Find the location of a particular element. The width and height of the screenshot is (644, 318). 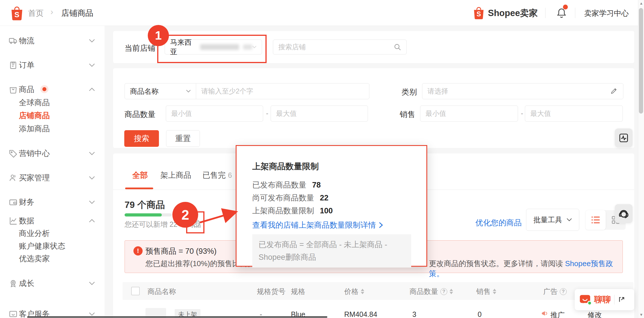

truck-icon is located at coordinates (13, 41).